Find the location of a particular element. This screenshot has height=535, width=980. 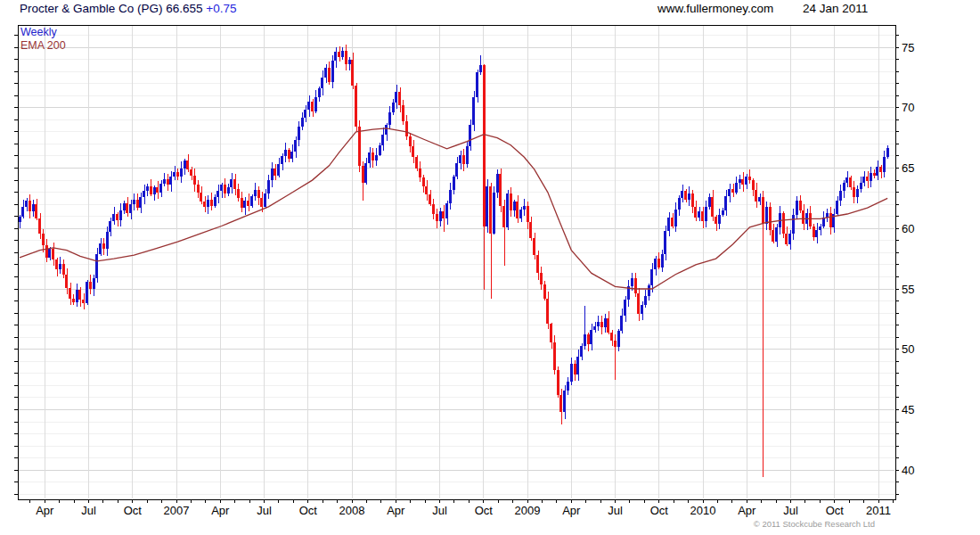

y-axis-label: 45 is located at coordinates (908, 410).